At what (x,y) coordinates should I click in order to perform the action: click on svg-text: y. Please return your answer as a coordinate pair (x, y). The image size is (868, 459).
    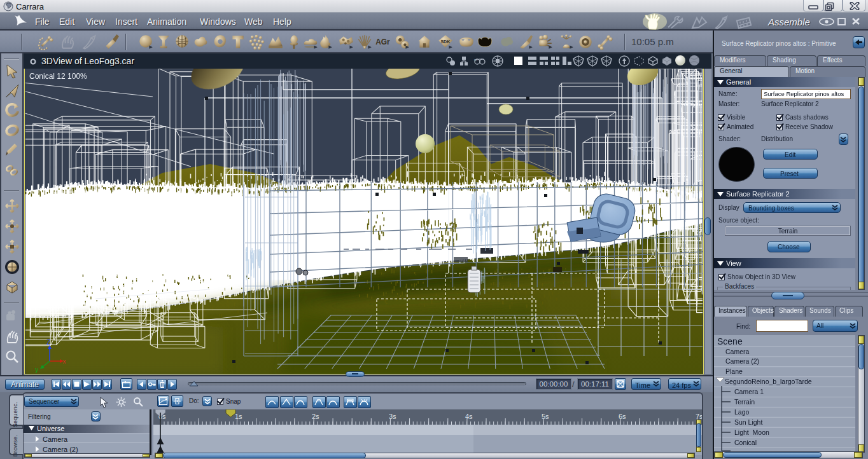
    Looking at the image, I should click on (37, 370).